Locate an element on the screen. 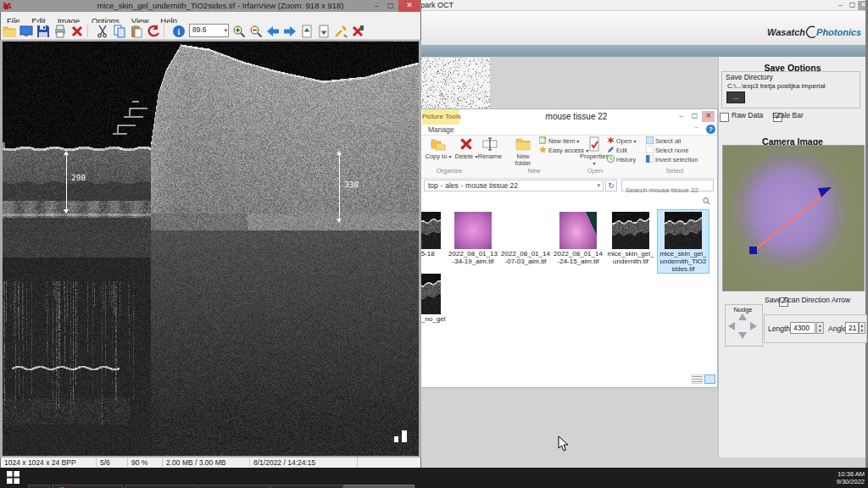 The width and height of the screenshot is (868, 488). angle-label: Angle is located at coordinates (837, 329).